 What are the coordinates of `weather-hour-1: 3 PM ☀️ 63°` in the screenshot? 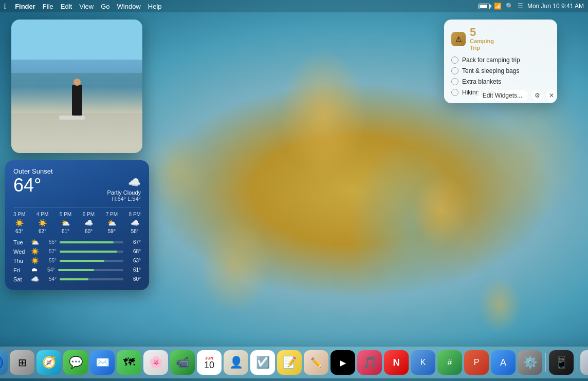 It's located at (20, 223).